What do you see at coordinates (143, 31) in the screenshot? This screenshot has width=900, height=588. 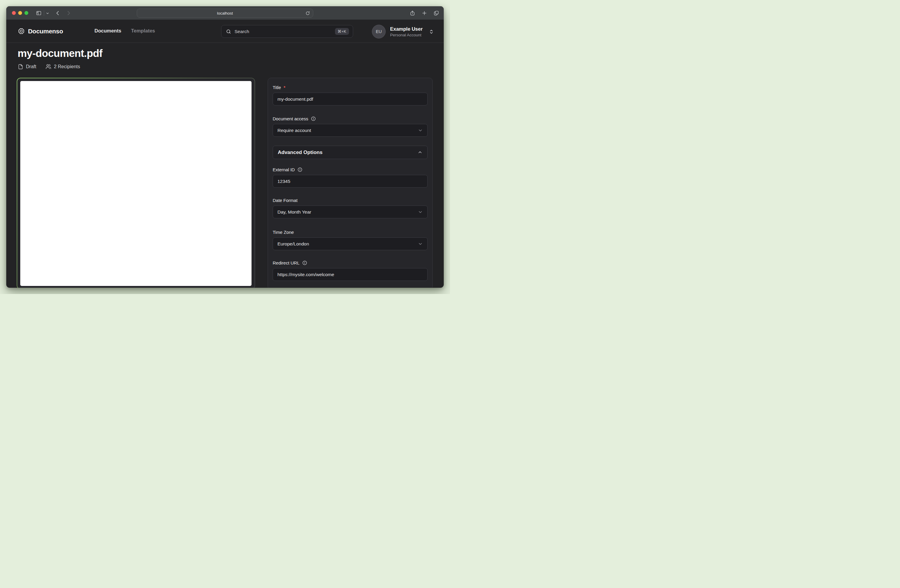 I see `nav-templates: Templates` at bounding box center [143, 31].